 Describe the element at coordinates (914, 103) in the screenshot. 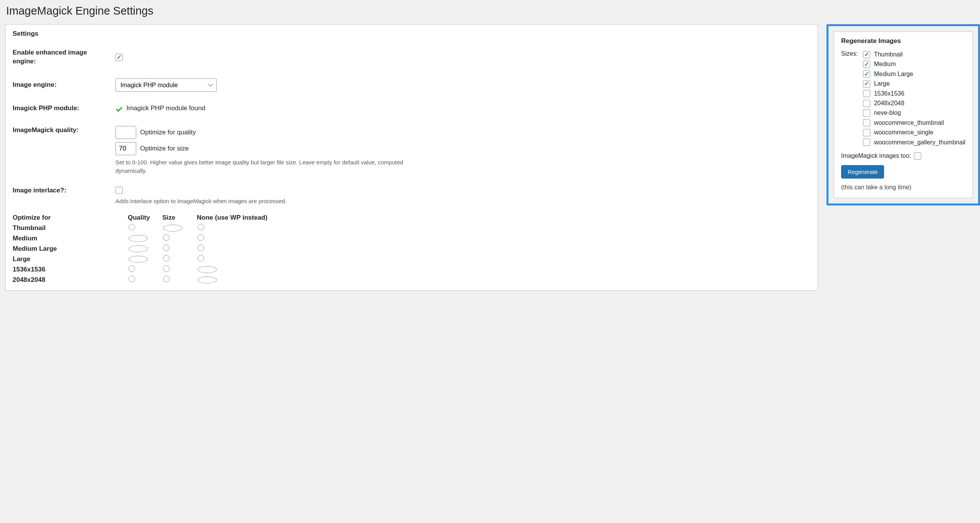

I see `size-item: 2048x2048` at that location.